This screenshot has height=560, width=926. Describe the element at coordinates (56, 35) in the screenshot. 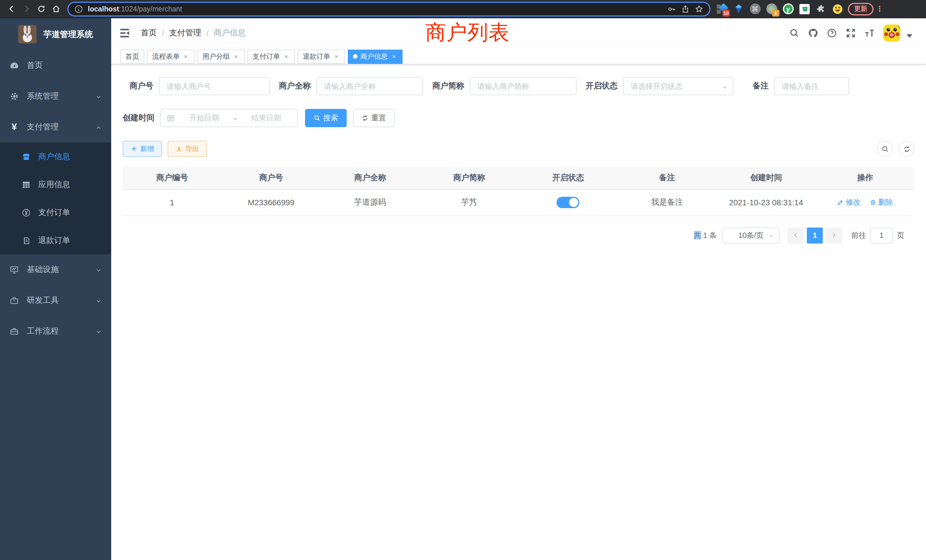

I see `sidebar-logo: 芋道管理系统` at that location.